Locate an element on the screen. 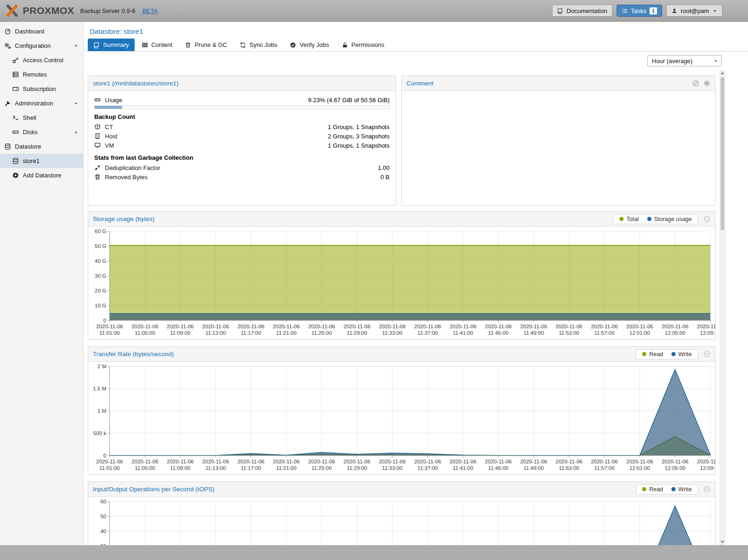 This screenshot has width=748, height=560. building-icon is located at coordinates (98, 136).